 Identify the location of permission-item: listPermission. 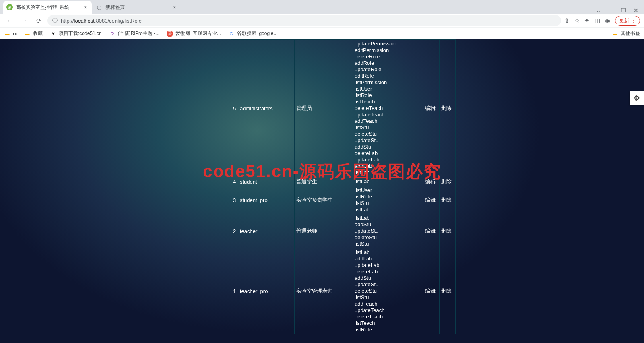
(388, 83).